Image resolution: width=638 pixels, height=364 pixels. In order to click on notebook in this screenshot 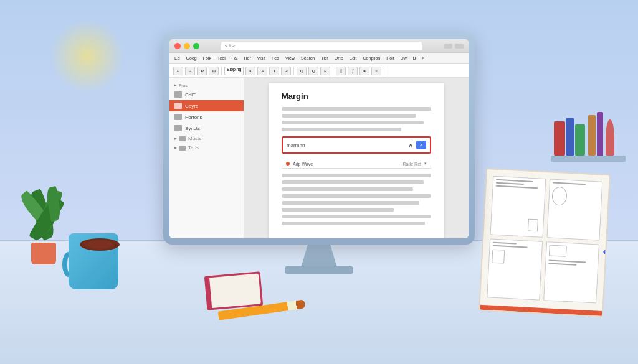, I will do `click(545, 243)`.